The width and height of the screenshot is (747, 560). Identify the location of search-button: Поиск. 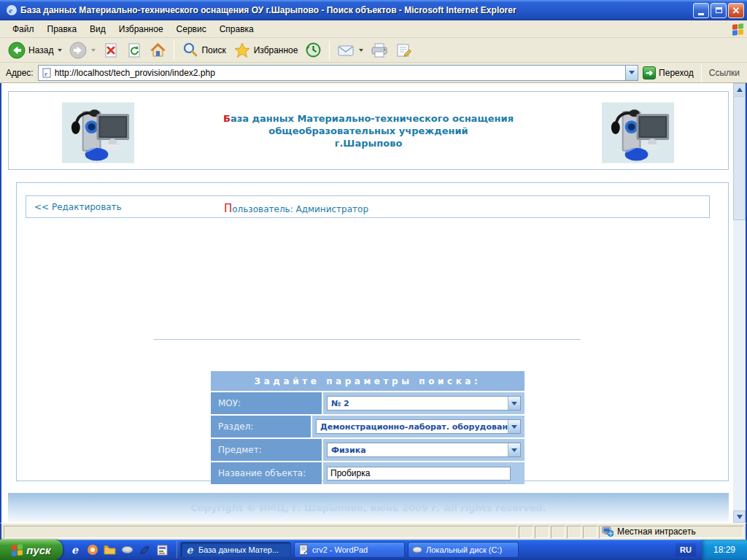
(204, 50).